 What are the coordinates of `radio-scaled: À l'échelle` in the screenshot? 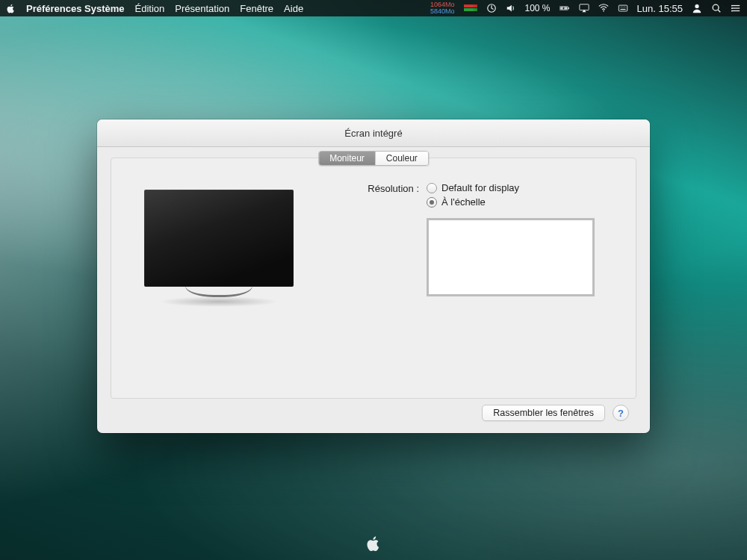 It's located at (511, 202).